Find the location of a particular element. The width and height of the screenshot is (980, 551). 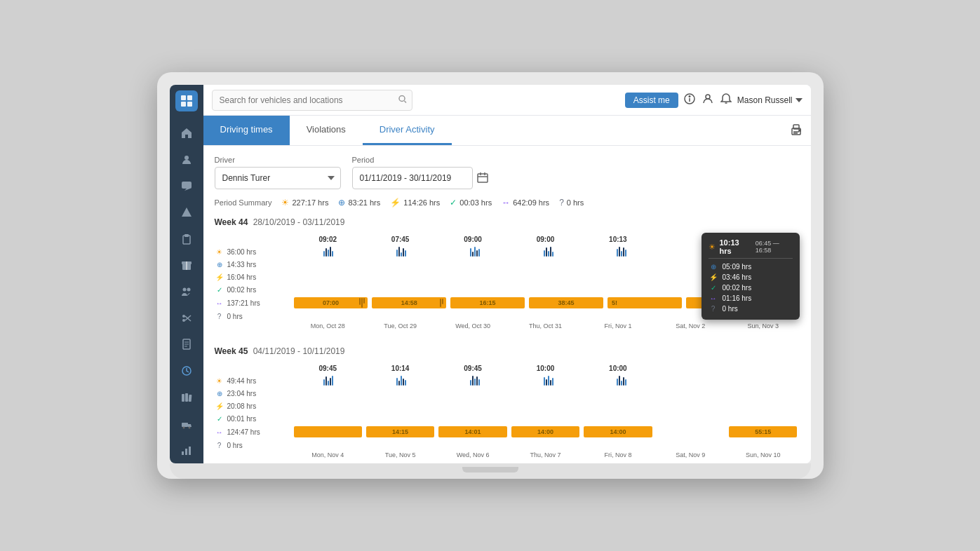

sun-mon28 is located at coordinates (328, 252).